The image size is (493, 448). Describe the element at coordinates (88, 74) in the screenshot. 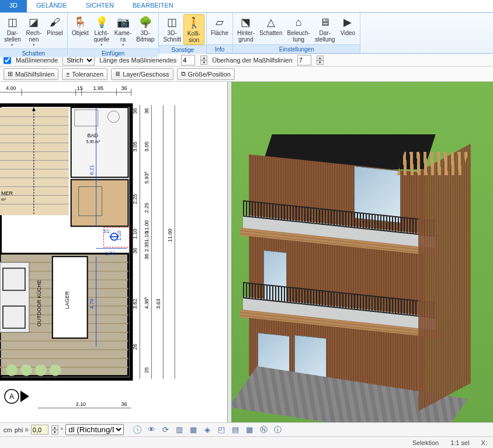

I see `tolerances-label: Toleranzen` at that location.